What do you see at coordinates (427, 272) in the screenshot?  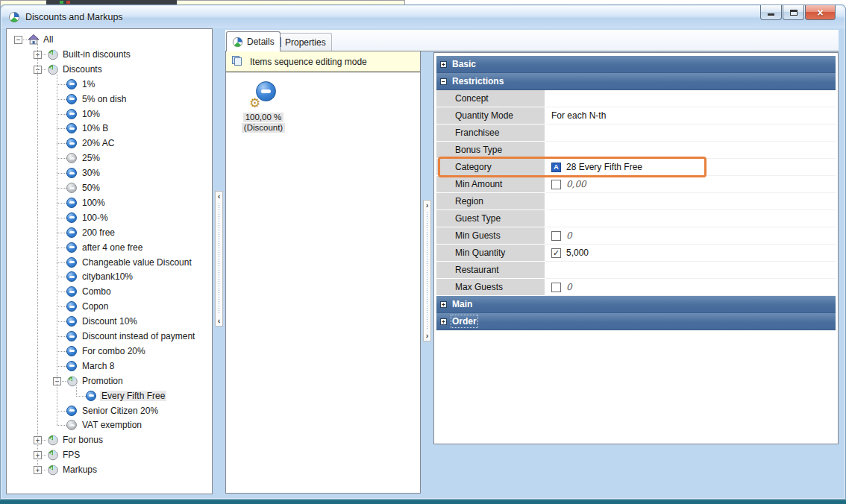 I see `details-splitter: › ›` at bounding box center [427, 272].